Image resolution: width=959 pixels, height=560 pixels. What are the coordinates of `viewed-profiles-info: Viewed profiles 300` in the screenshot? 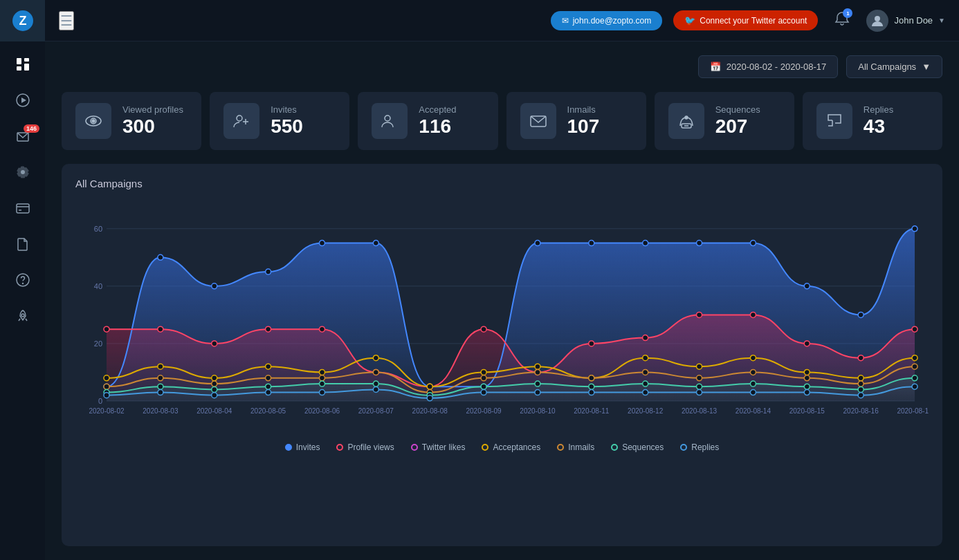 It's located at (153, 121).